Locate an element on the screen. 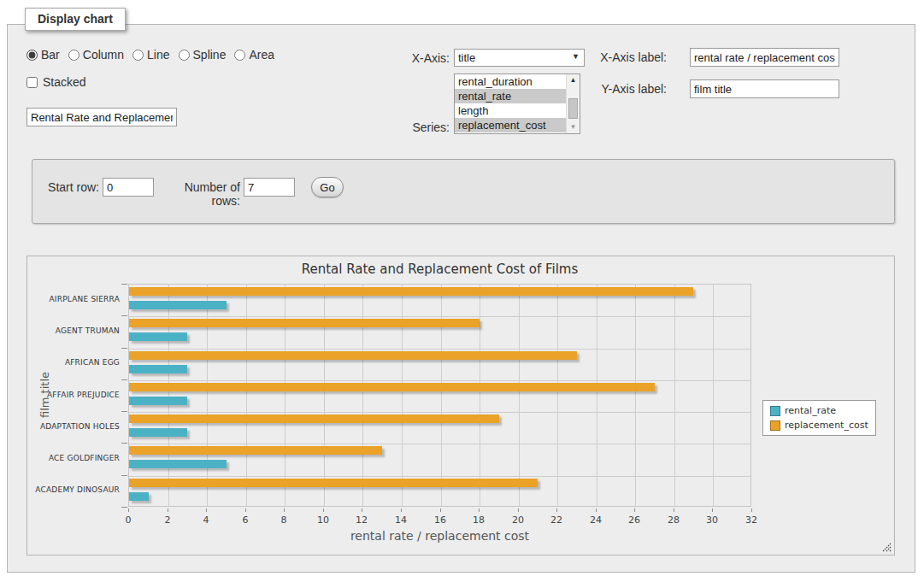  chart-title: Rental Rate and Replacement Cost of Film… is located at coordinates (439, 269).